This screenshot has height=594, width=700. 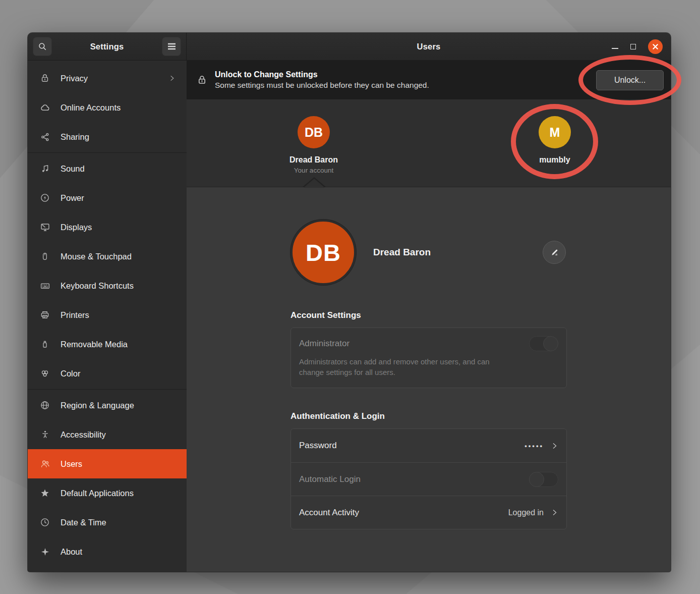 I want to click on pencil-icon, so click(x=555, y=252).